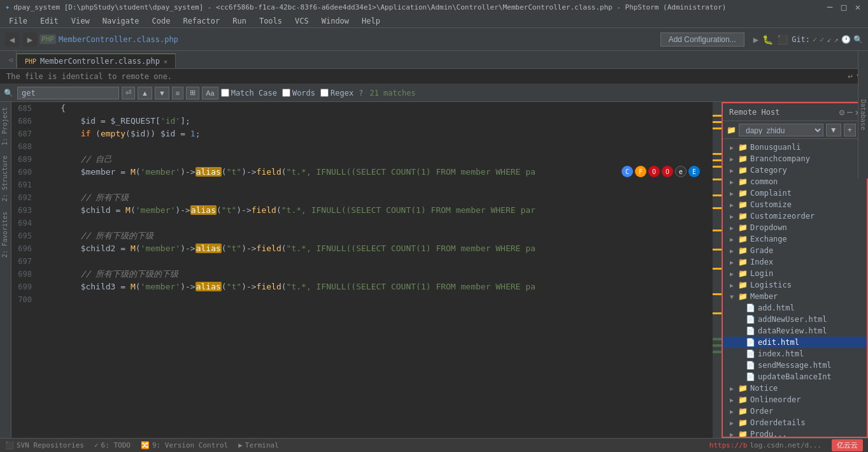 This screenshot has width=868, height=452. What do you see at coordinates (795, 273) in the screenshot?
I see `tree-item-login: ▶ 📁 Login` at bounding box center [795, 273].